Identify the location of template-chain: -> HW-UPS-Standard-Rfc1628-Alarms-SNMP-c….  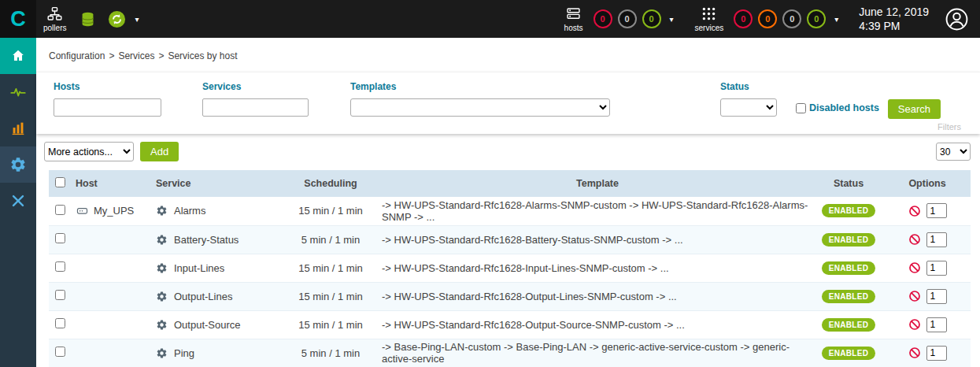
(594, 211).